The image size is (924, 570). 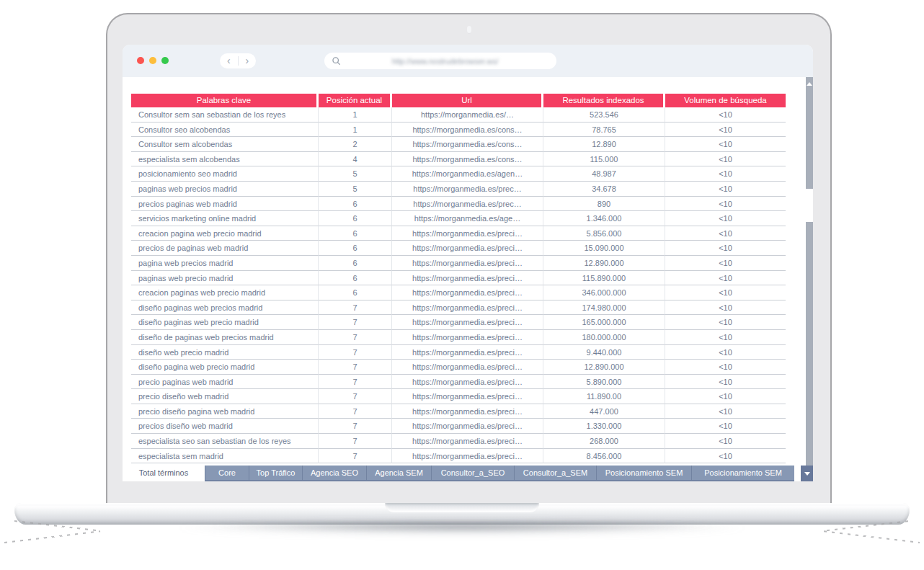 I want to click on cell-keyword: precio diseño web madrid, so click(x=225, y=396).